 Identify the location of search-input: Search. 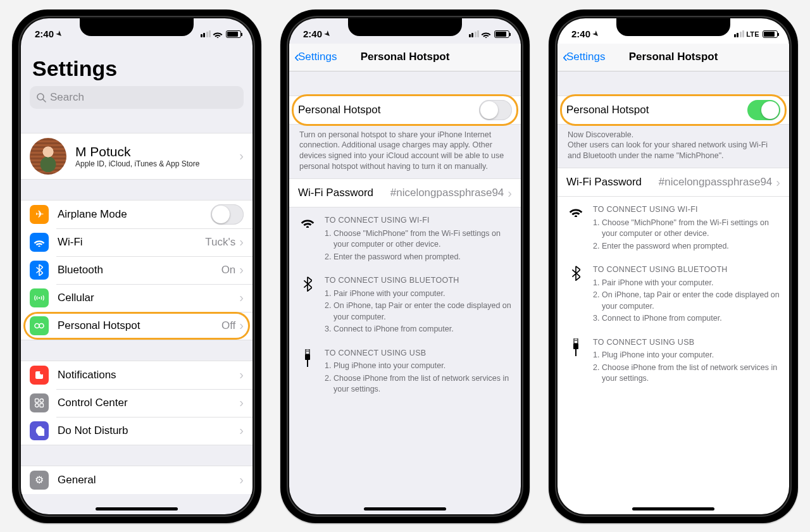
(137, 97).